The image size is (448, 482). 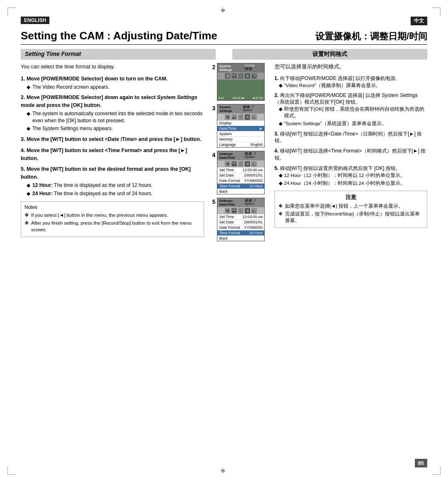 I want to click on dt-icon-5: 🎤, so click(x=254, y=164).